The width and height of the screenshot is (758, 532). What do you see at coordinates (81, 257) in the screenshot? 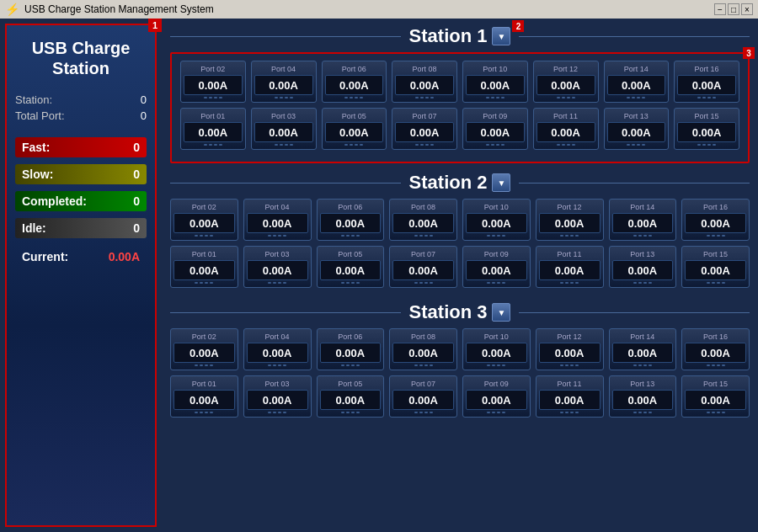
I see `current-row: Current: 0.00A` at bounding box center [81, 257].